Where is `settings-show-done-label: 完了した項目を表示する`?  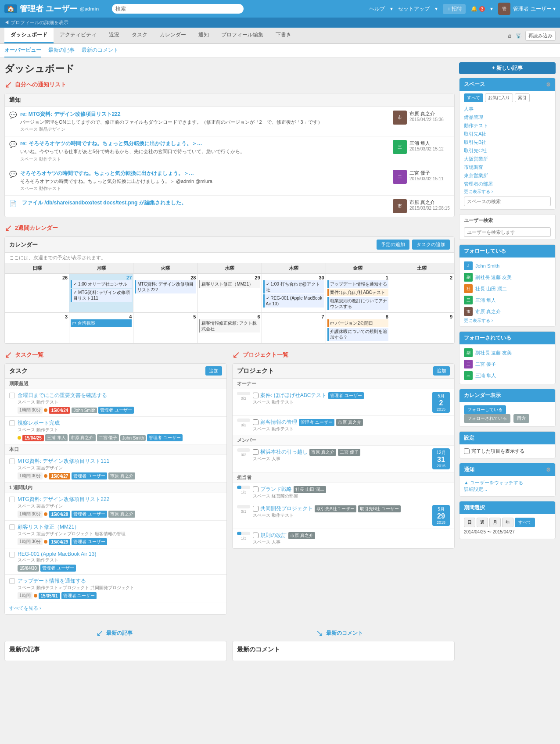 settings-show-done-label: 完了した項目を表示する is located at coordinates (507, 451).